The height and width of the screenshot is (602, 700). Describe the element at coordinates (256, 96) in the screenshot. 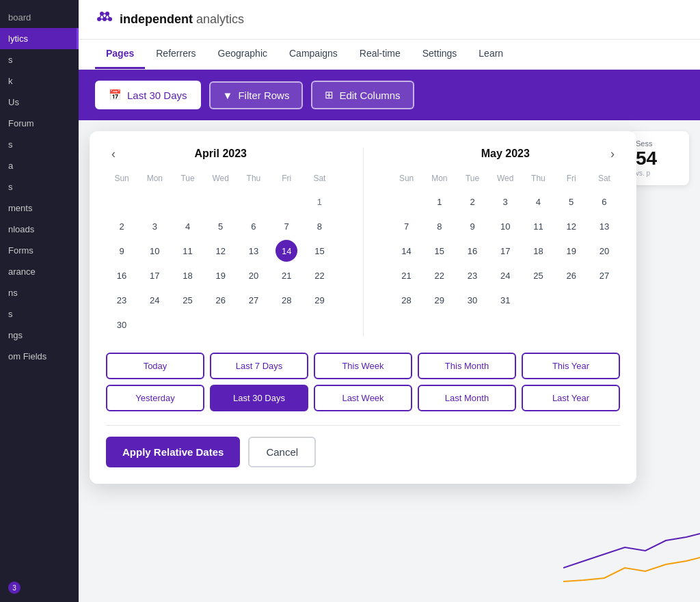

I see `filter-rows-button: ▼ Filter Rows` at that location.